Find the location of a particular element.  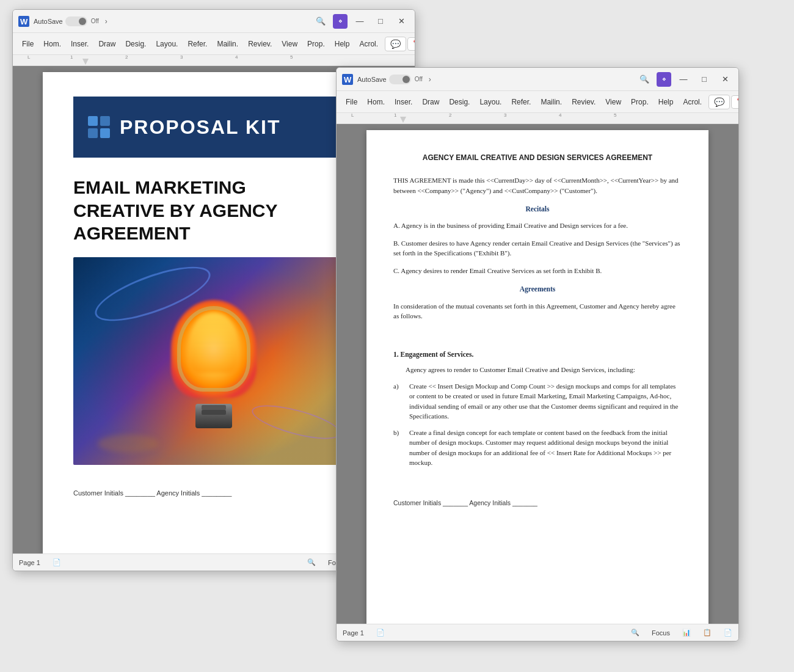

menu-bar-1: File Hom. Inser. Draw Desig. Layou. Refe… is located at coordinates (214, 44).